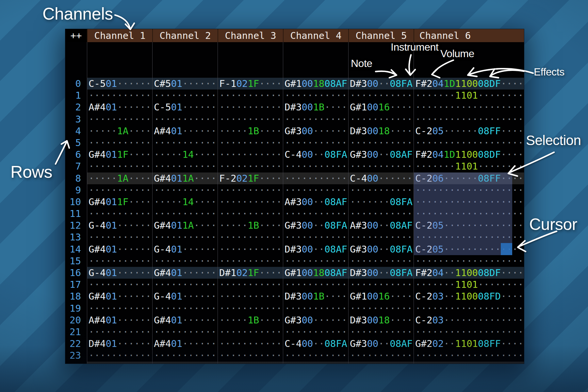 Image resolution: width=588 pixels, height=392 pixels. What do you see at coordinates (185, 363) in the screenshot?
I see `pattern-cell: D#401······` at bounding box center [185, 363].